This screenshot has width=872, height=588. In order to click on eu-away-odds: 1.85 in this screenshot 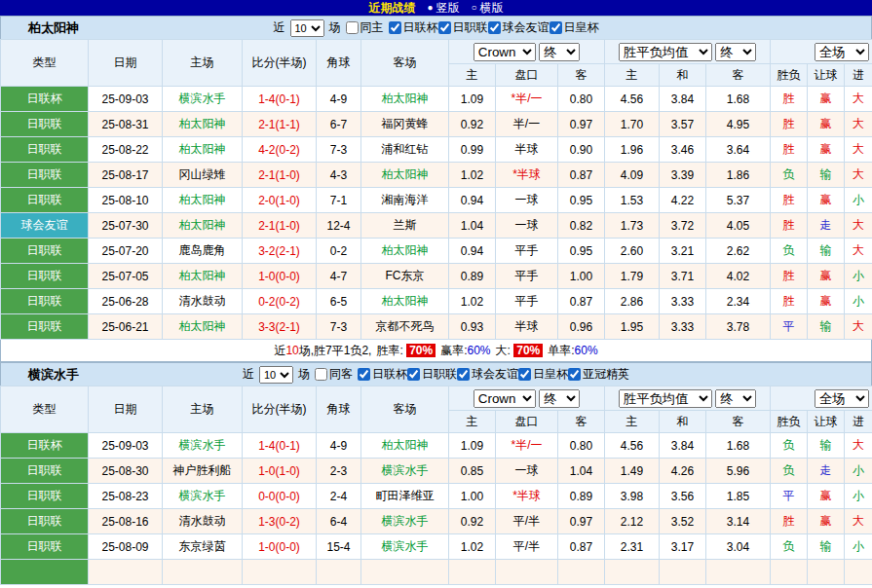, I will do `click(739, 496)`.